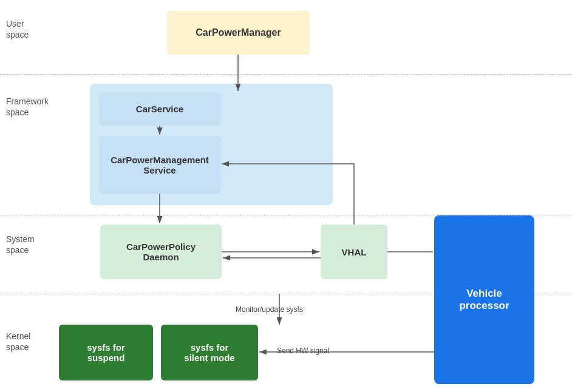 The image size is (572, 392). I want to click on lane-system-space: Systemspace, so click(21, 245).